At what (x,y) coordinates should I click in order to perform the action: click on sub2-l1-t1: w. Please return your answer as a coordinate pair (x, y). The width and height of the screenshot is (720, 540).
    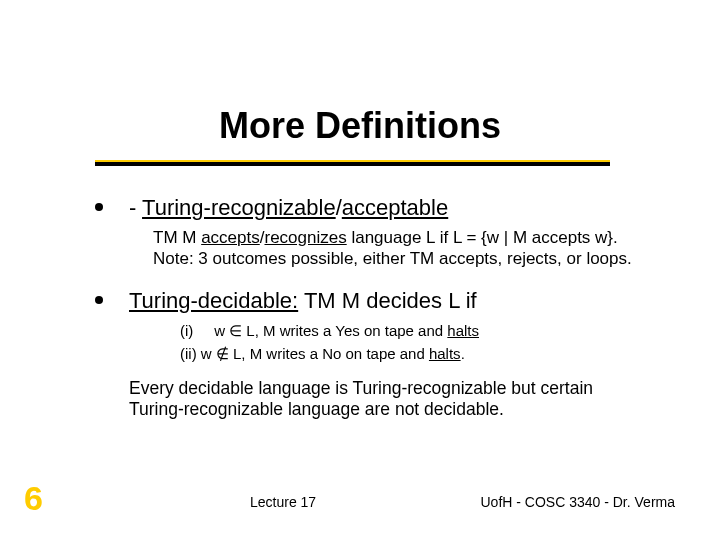
    Looking at the image, I should click on (220, 330).